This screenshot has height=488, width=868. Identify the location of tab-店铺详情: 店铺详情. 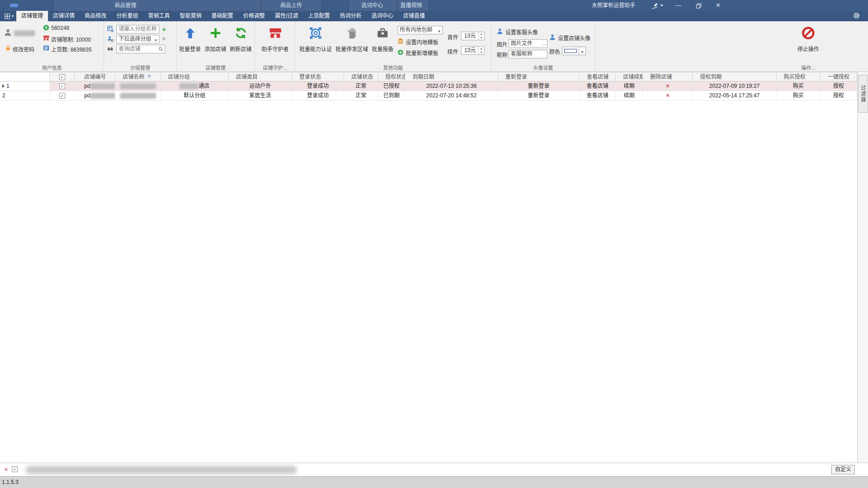
(64, 16).